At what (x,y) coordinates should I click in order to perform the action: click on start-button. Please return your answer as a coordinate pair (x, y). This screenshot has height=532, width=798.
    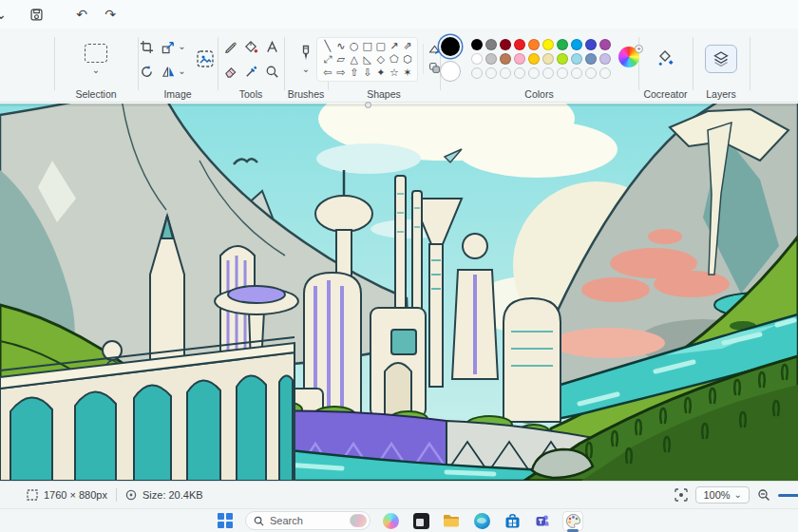
    Looking at the image, I should click on (225, 521).